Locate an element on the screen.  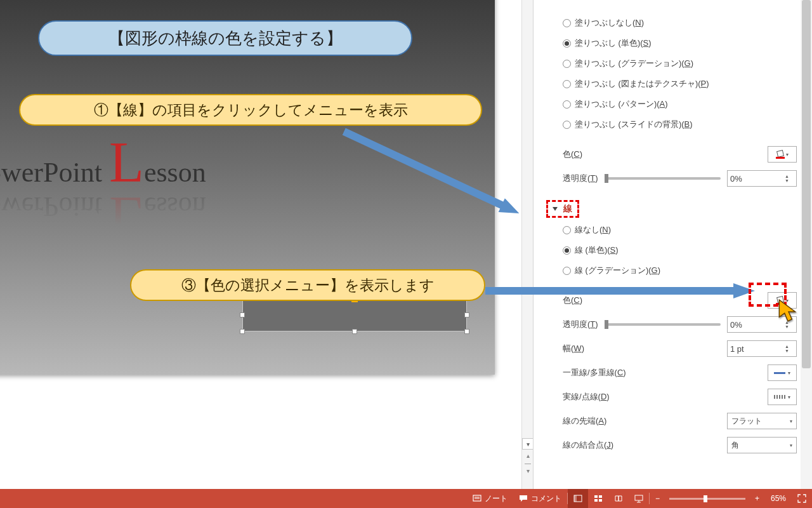
line-solid-radio: 線 (単色)(S) is located at coordinates (680, 250).